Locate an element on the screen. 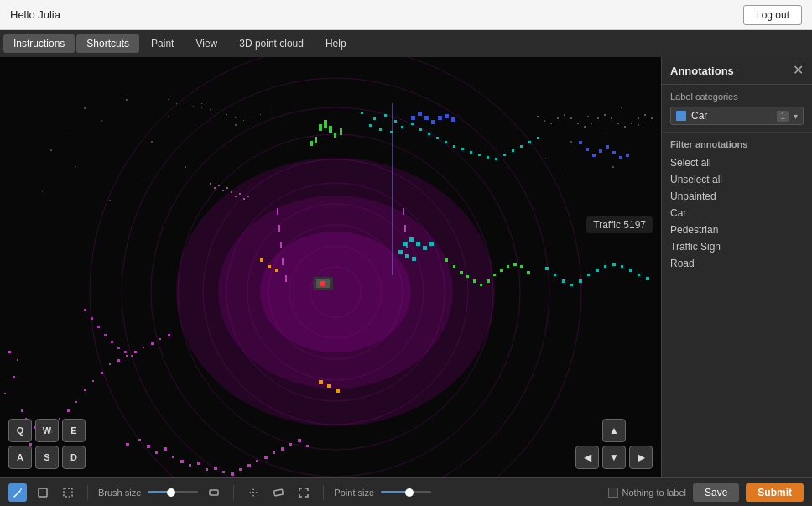  key-a: A is located at coordinates (20, 457).